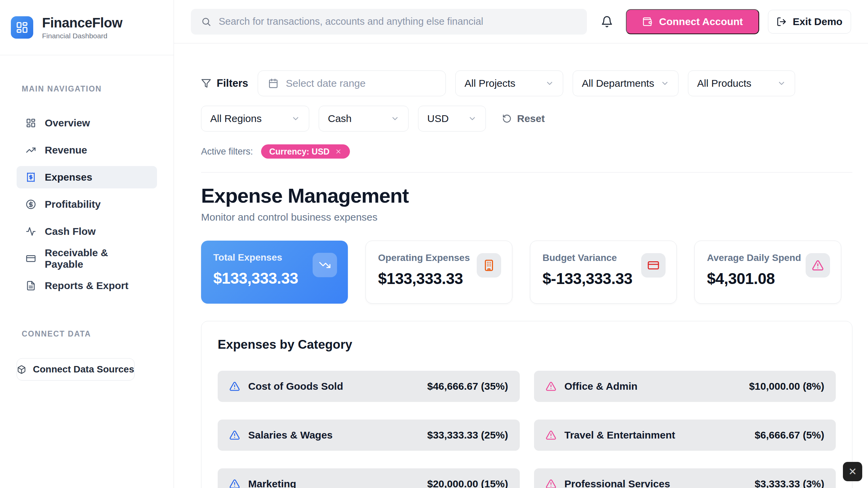 This screenshot has width=868, height=488. What do you see at coordinates (255, 119) in the screenshot?
I see `regions-dropdown: All Regions` at bounding box center [255, 119].